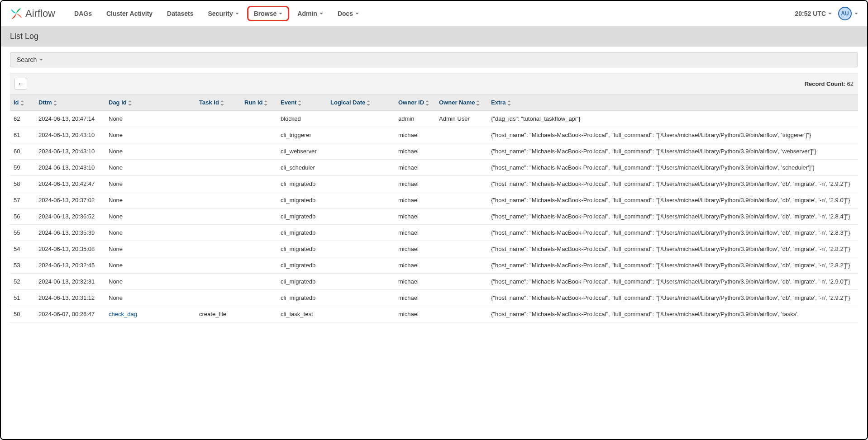 This screenshot has height=440, width=868. I want to click on cell-id: 53, so click(23, 265).